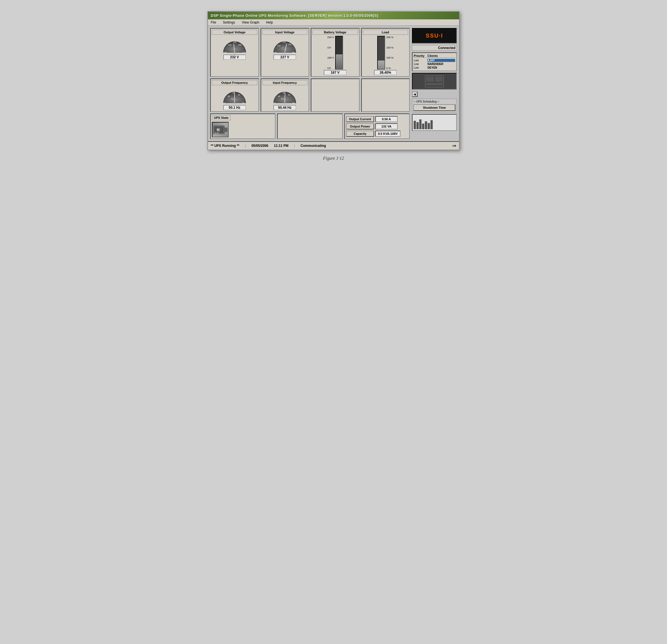  Describe the element at coordinates (245, 146) in the screenshot. I see `status-sep-1: |` at that location.